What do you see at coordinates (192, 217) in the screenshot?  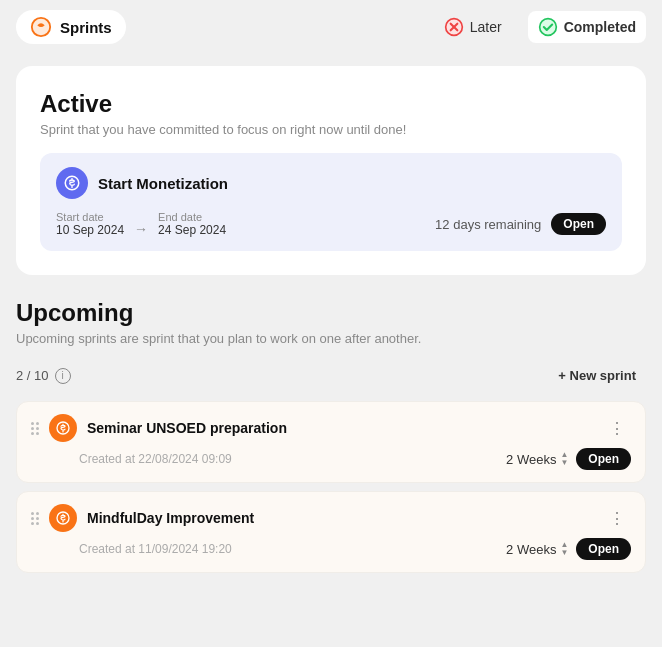 I see `end-date-label: End date` at bounding box center [192, 217].